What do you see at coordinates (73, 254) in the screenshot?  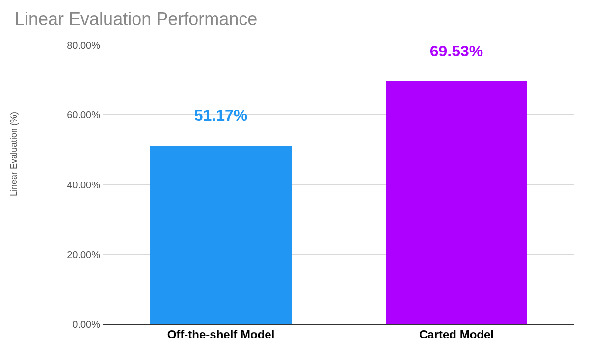 I see `y-tick-label: 20.00%` at bounding box center [73, 254].